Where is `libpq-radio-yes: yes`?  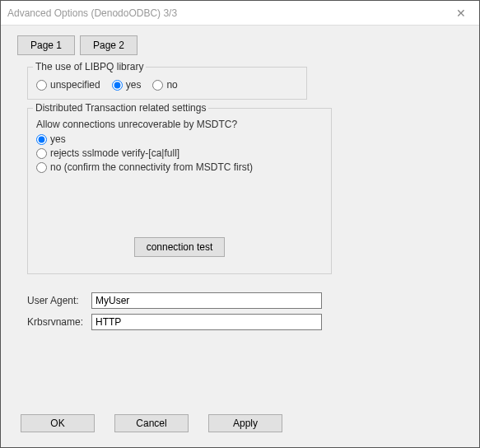
libpq-radio-yes: yes is located at coordinates (127, 85).